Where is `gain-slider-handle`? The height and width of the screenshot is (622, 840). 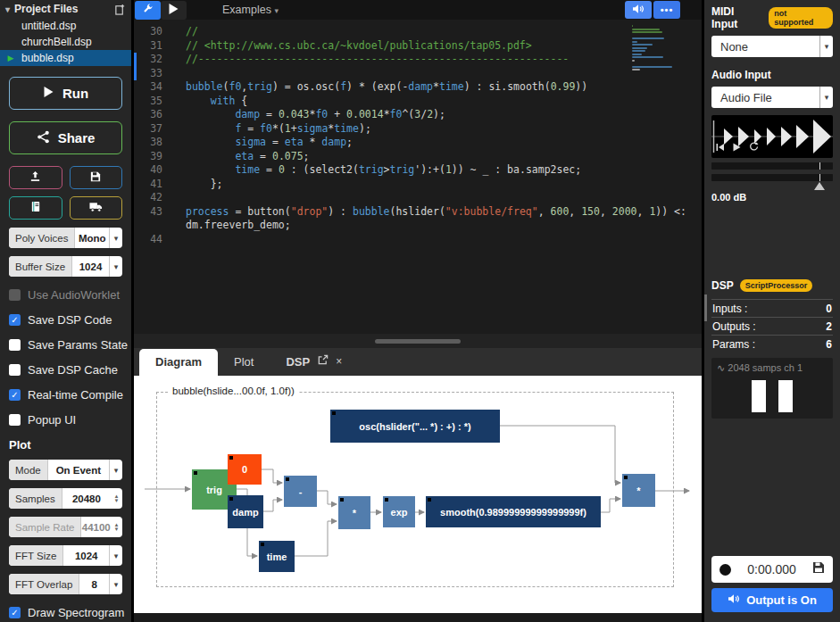
gain-slider-handle is located at coordinates (819, 186).